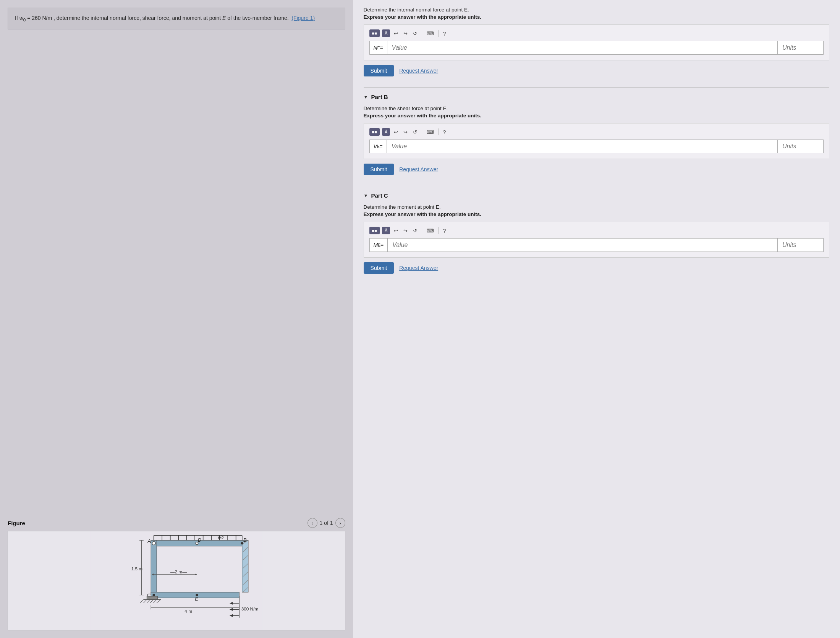 Image resolution: width=840 pixels, height=638 pixels. I want to click on part-c-instruction: Express your answer with the appropriate…, so click(597, 214).